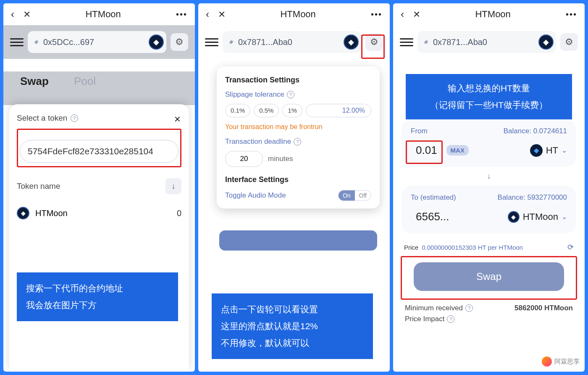  What do you see at coordinates (535, 131) in the screenshot?
I see `from-balance: Balance: 0.0724611` at bounding box center [535, 131].